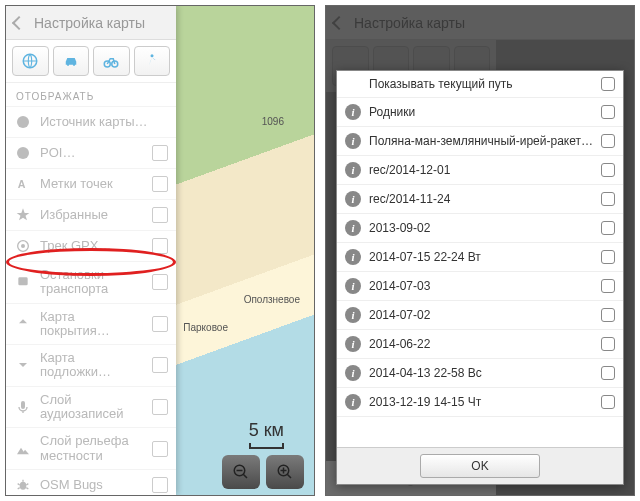 Image resolution: width=640 pixels, height=501 pixels. I want to click on dialog-row: irec/2014-11-24, so click(480, 200).